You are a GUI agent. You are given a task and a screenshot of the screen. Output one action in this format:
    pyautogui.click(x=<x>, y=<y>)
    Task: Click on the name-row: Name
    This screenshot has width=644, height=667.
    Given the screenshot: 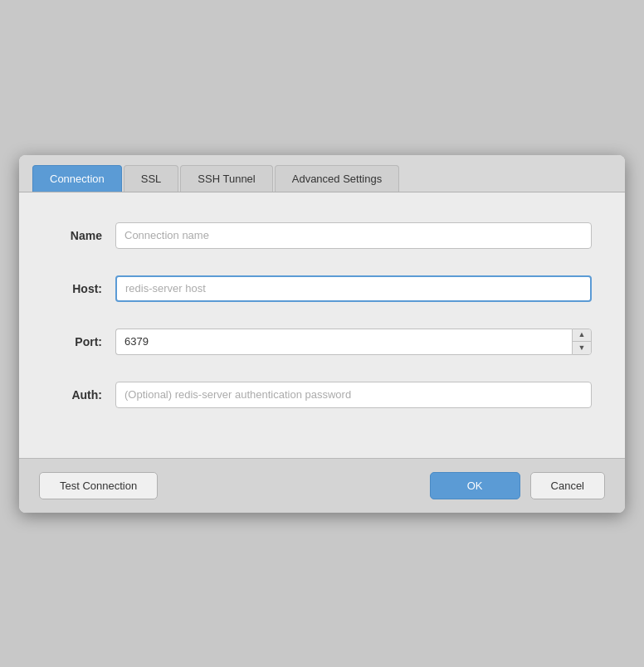 What is the action you would take?
    pyautogui.click(x=322, y=236)
    